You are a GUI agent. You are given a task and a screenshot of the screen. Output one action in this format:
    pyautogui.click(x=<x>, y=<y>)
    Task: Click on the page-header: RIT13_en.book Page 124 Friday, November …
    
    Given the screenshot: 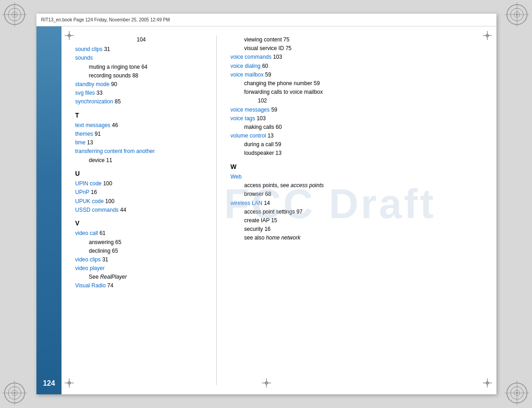 What is the action you would take?
    pyautogui.click(x=266, y=20)
    